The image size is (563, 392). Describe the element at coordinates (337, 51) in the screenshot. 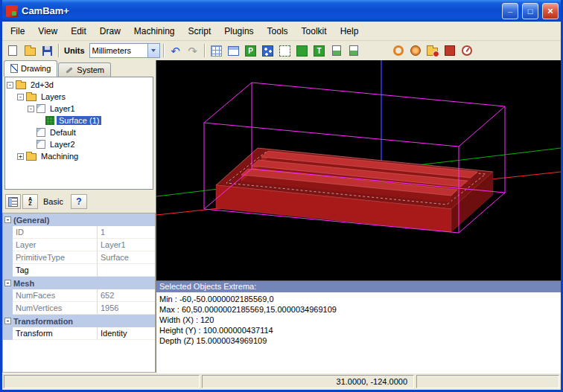

I see `surface-button` at that location.